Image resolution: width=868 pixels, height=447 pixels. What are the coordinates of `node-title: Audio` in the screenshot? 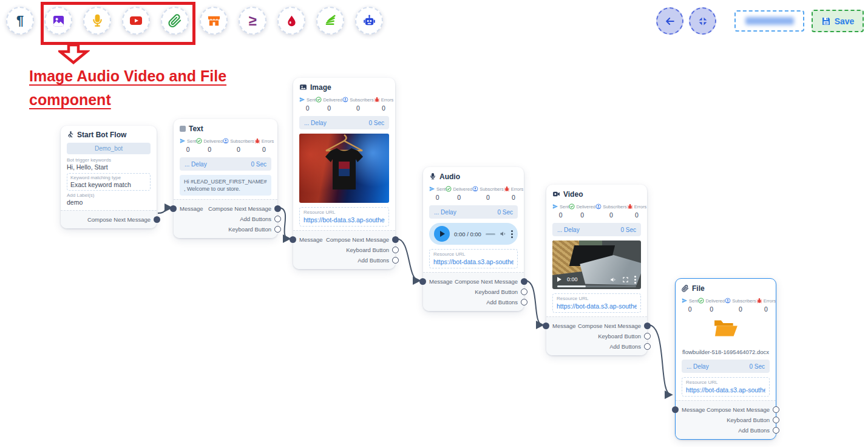 It's located at (450, 177).